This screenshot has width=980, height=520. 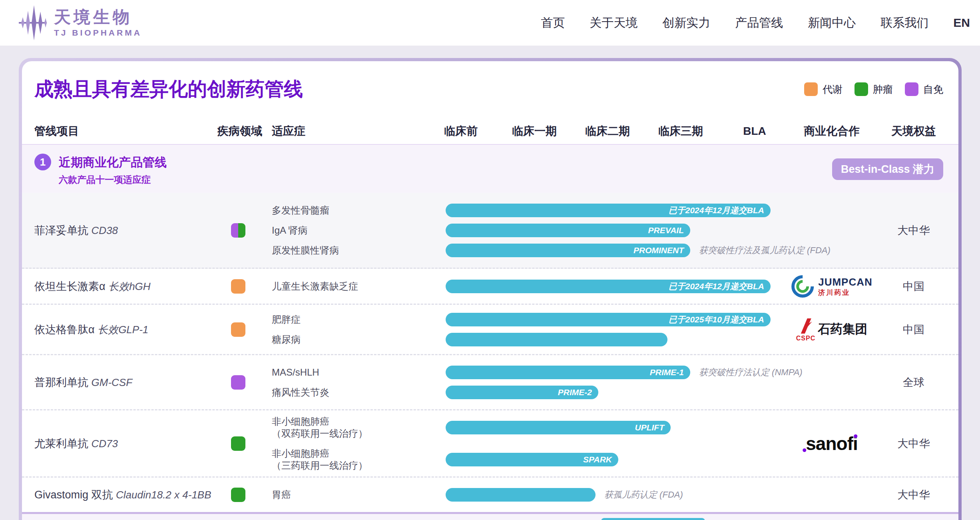 I want to click on designation-note: 获突破性疗法及孤儿药认定 (FDA), so click(x=765, y=250).